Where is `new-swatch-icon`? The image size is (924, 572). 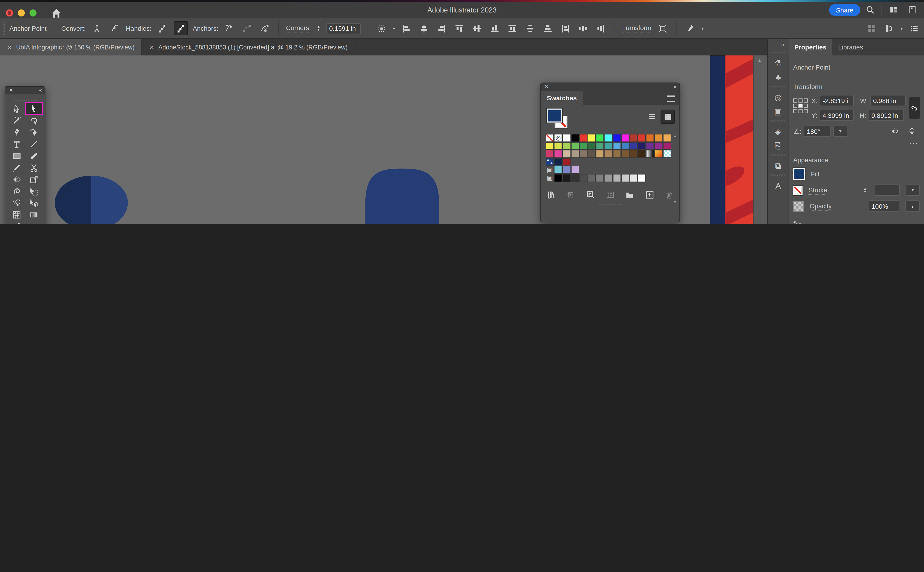 new-swatch-icon is located at coordinates (650, 194).